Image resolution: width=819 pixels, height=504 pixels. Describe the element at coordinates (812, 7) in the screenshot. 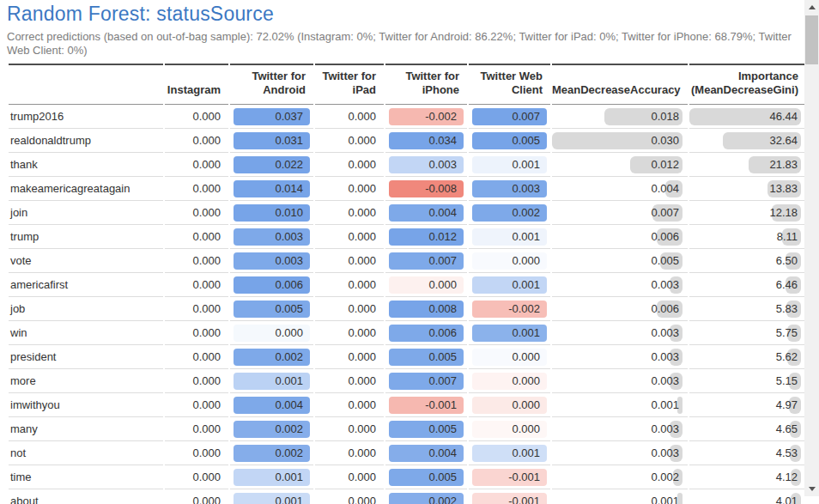

I see `scroll-up-icon` at that location.